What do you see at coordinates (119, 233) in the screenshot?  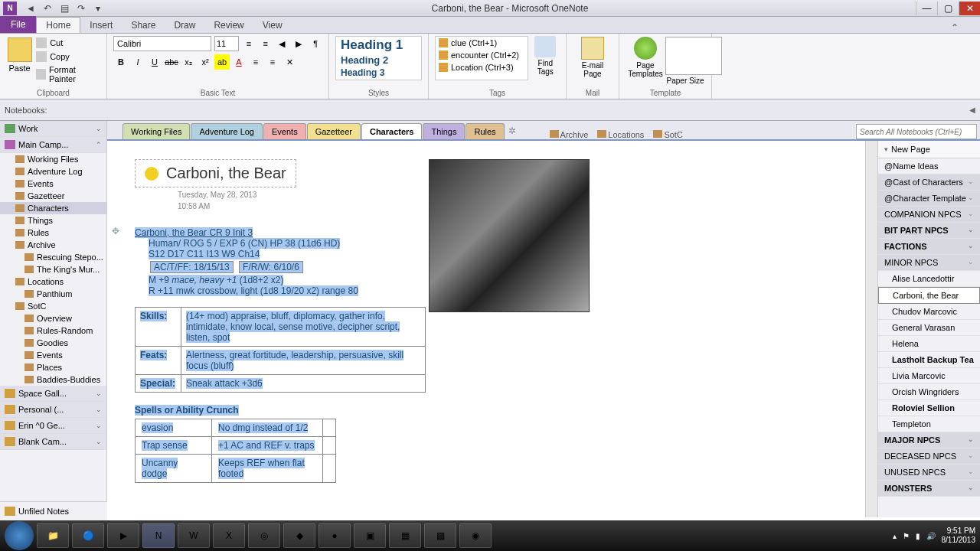 I see `move-handle-icon: ✥` at bounding box center [119, 233].